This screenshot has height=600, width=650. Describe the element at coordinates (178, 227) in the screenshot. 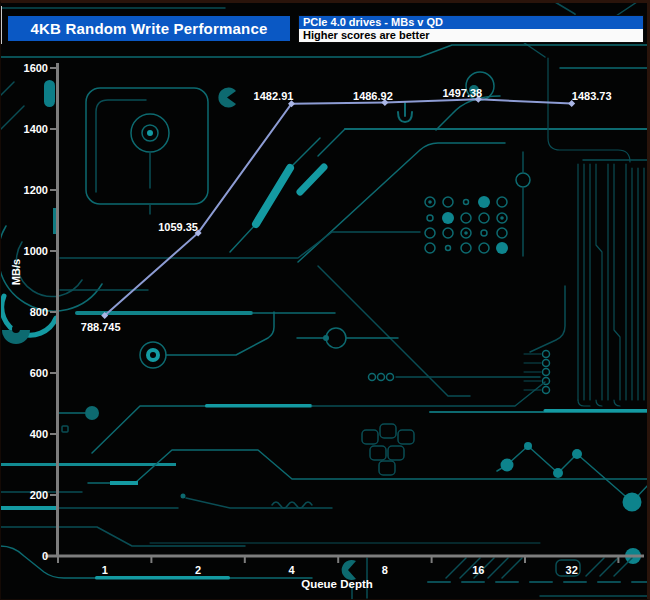

I see `data-point-label: 1059.35` at that location.